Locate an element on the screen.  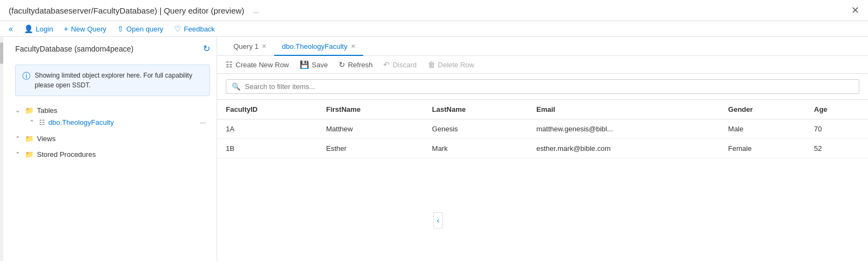
feedback-button: ♡ Feedback is located at coordinates (194, 29).